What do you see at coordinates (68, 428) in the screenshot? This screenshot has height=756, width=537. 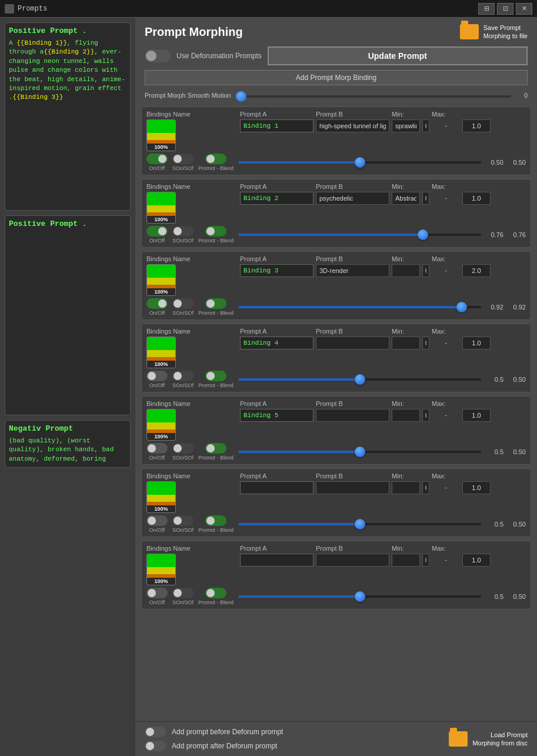 I see `negative-prompt-title: Negativ Prompt` at bounding box center [68, 428].